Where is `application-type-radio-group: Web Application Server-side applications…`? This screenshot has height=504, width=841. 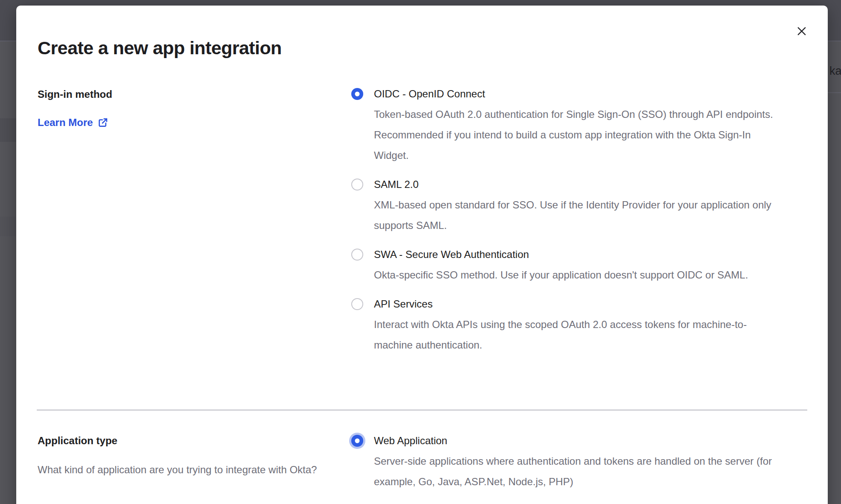 application-type-radio-group: Web Application Server-side applications… is located at coordinates (567, 466).